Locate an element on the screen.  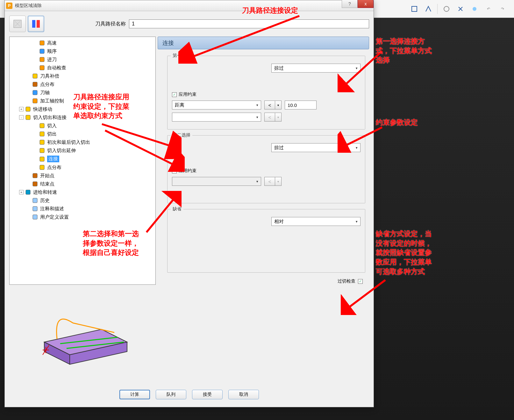
tree-item-17: 结束点 is located at coordinates (82, 184).